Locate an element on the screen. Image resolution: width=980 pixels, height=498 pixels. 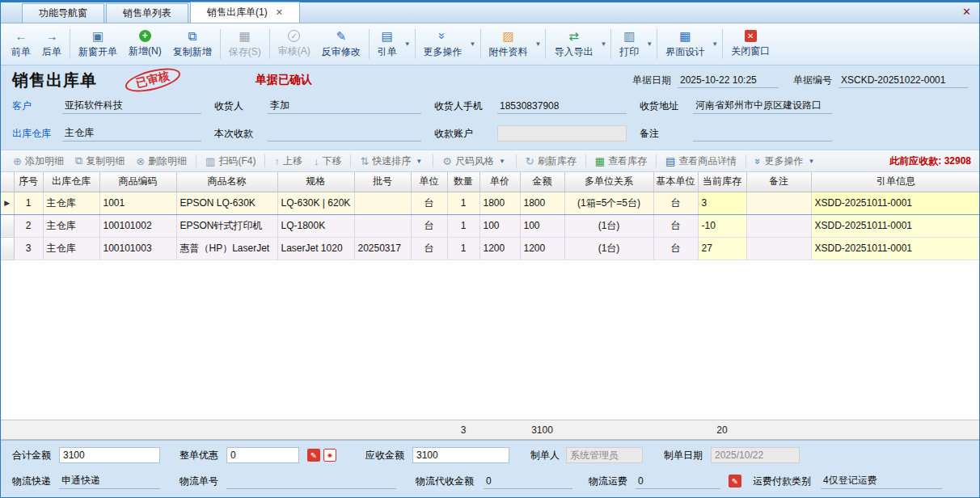
table-cell: 3 is located at coordinates (28, 248).